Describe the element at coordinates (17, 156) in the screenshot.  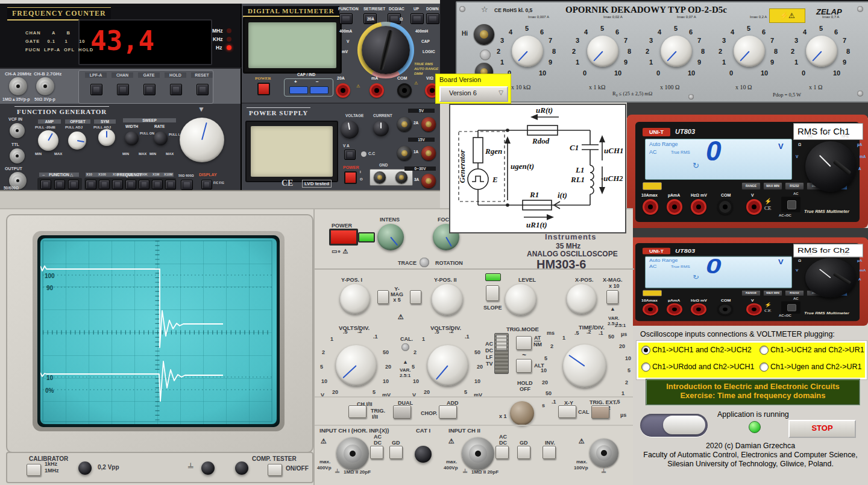
I see `ttl-bnc` at that location.